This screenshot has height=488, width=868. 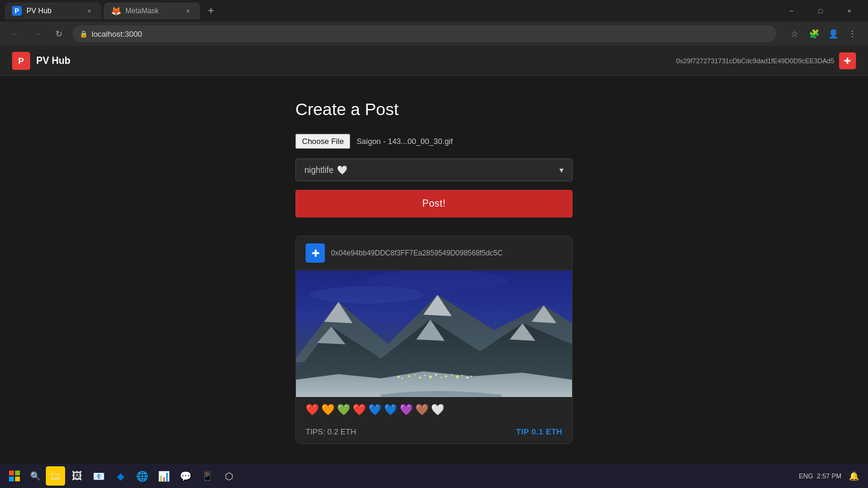 I want to click on chevron-down-icon: ▾, so click(x=562, y=170).